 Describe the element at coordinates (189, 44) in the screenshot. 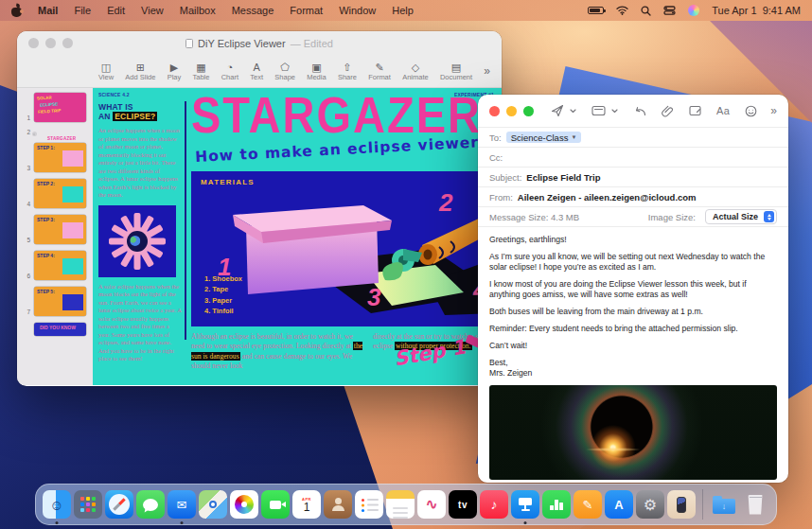

I see `document-proxy-icon` at that location.